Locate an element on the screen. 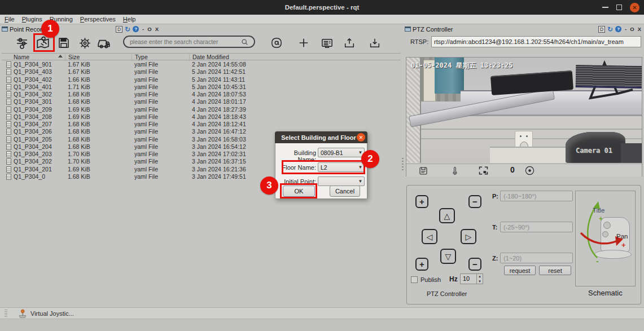 Image resolution: width=644 pixels, height=331 pixels. cell-size: 1.71 KiB is located at coordinates (98, 87).